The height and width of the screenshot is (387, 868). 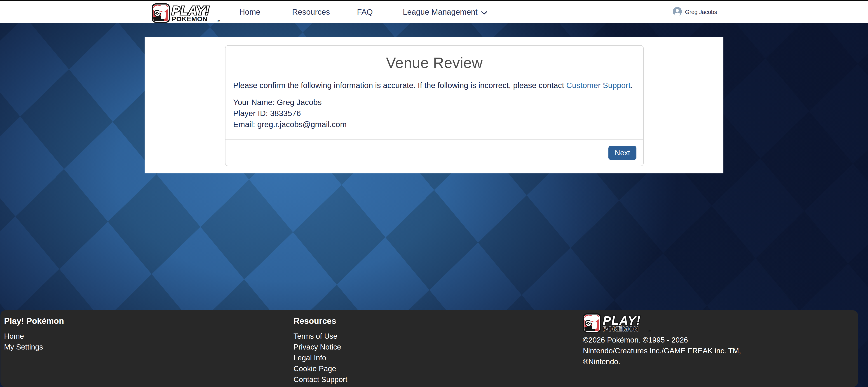 What do you see at coordinates (662, 351) in the screenshot?
I see `copyright-line-2: Nintendo/Creatures Inc./GAME FREAK inc. …` at bounding box center [662, 351].